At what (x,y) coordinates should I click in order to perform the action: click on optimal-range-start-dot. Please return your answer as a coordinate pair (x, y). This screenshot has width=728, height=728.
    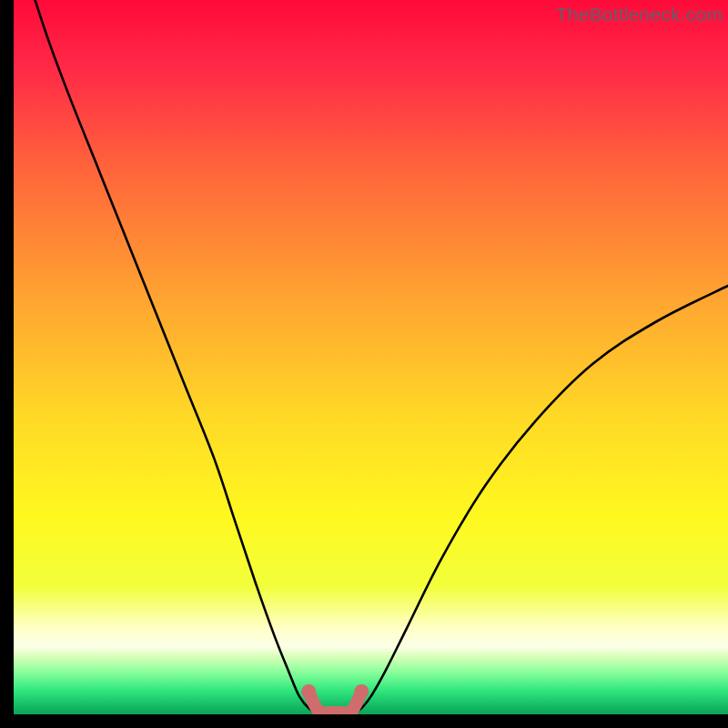
    Looking at the image, I should click on (308, 692).